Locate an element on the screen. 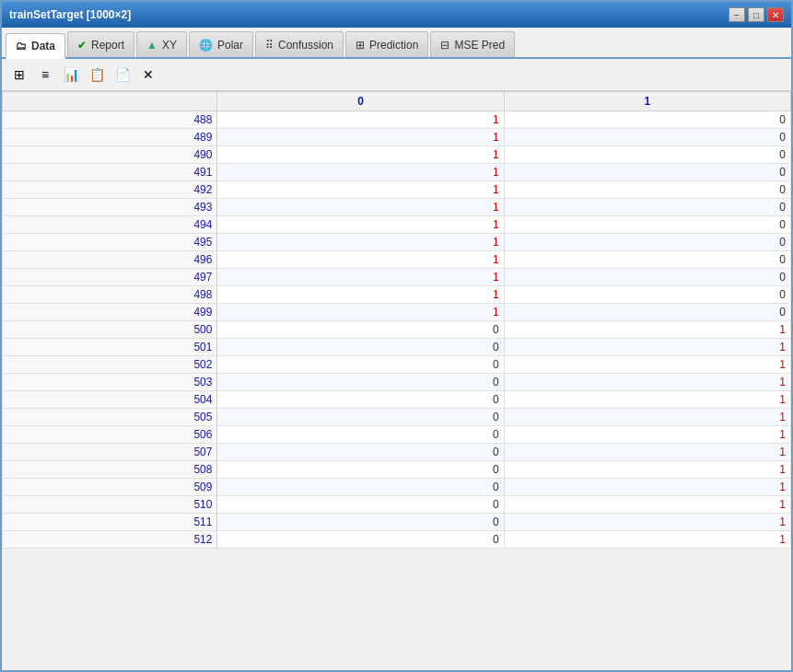  tab-prediction: ⊞ Prediction is located at coordinates (387, 44).